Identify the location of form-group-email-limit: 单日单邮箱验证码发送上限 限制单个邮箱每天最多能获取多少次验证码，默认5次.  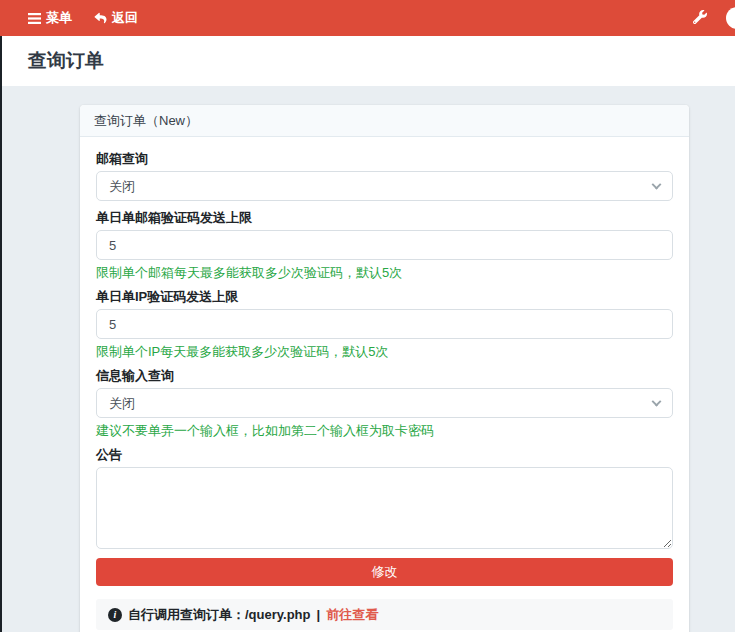
(384, 245).